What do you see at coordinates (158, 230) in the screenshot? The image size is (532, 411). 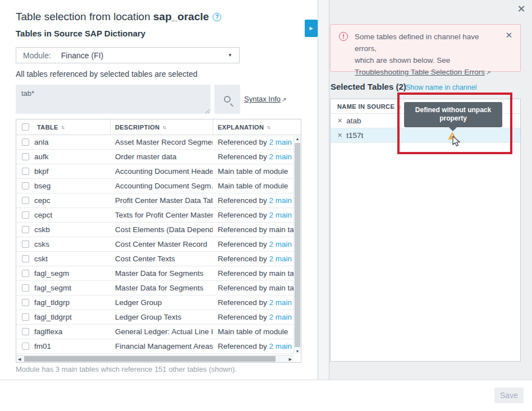 I see `table-row: cskb Cost Elements (Data Depend… Referen…` at bounding box center [158, 230].